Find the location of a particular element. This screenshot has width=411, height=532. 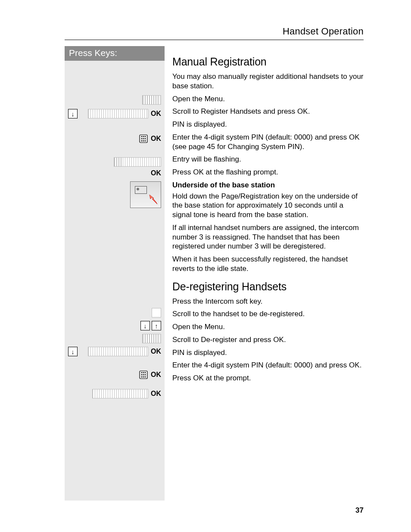

key-row-intercom-softkey is located at coordinates (115, 313).